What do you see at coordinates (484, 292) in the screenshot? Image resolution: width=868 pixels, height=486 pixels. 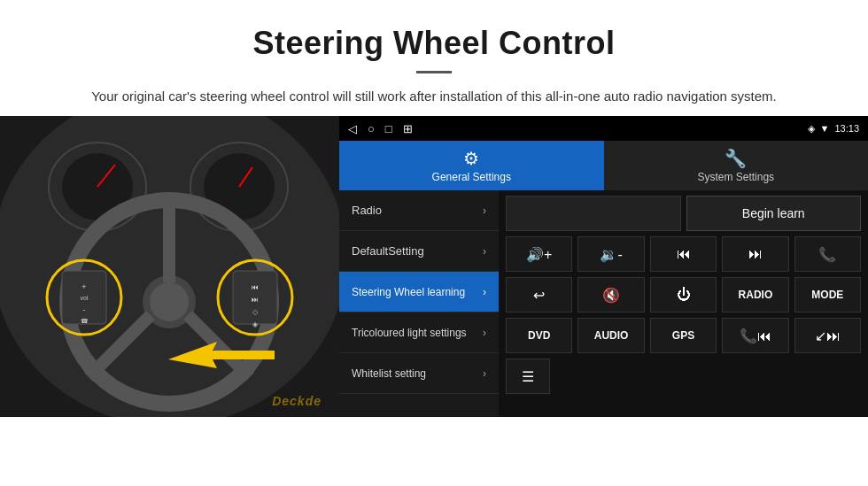 I see `steering-chevron: ›` at bounding box center [484, 292].